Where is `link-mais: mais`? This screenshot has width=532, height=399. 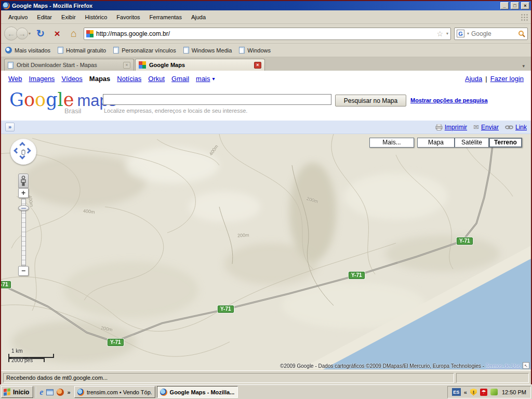
link-mais: mais is located at coordinates (203, 79).